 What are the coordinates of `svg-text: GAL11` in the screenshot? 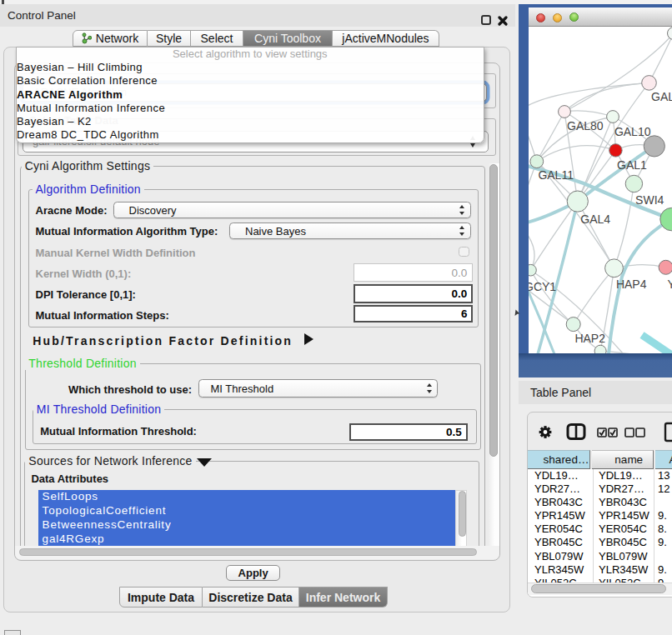 It's located at (555, 175).